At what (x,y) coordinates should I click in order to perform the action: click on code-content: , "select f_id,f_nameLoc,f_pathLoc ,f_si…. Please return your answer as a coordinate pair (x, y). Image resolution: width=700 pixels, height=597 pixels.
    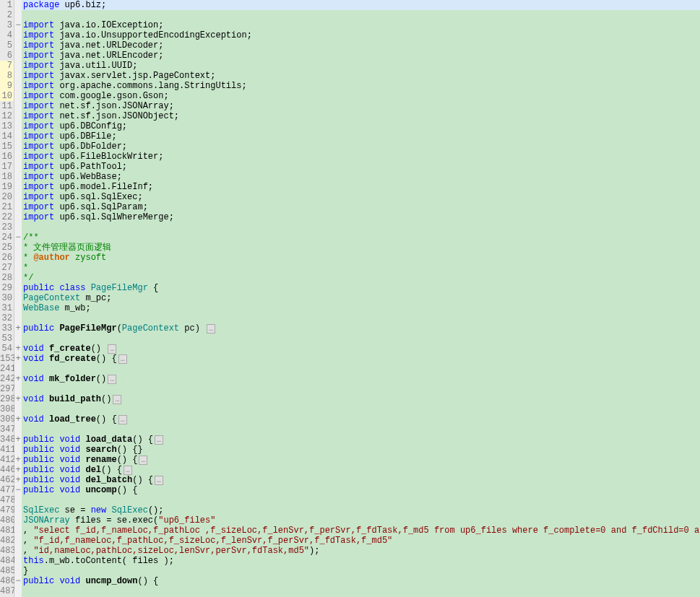
    Looking at the image, I should click on (361, 531).